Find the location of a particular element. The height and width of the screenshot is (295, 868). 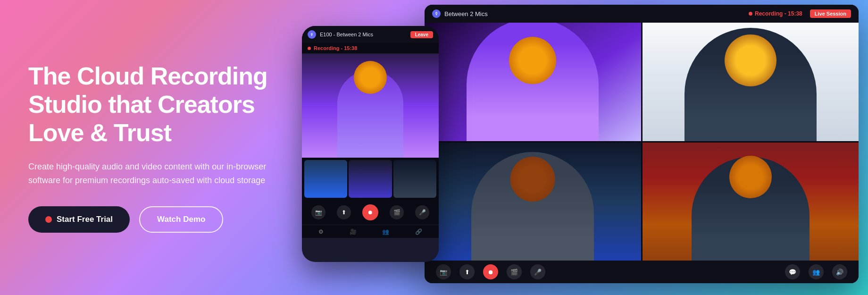

phone-link-icon: 🔗 is located at coordinates (419, 232).